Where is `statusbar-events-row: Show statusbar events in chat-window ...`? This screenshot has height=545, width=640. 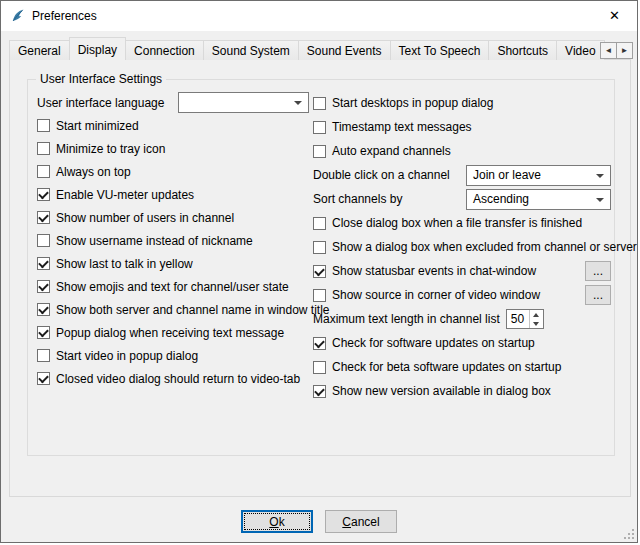 statusbar-events-row: Show statusbar events in chat-window ... is located at coordinates (462, 271).